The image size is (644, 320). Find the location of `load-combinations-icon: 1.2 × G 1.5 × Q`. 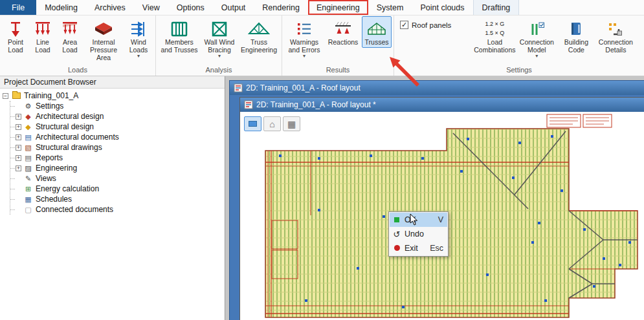

load-combinations-icon: 1.2 × G 1.5 × Q is located at coordinates (494, 28).